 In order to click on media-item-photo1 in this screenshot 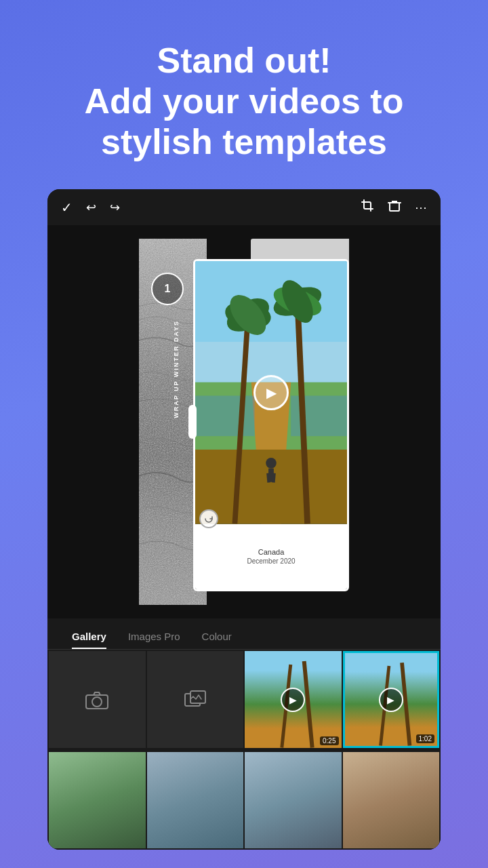, I will do `click(98, 800)`.